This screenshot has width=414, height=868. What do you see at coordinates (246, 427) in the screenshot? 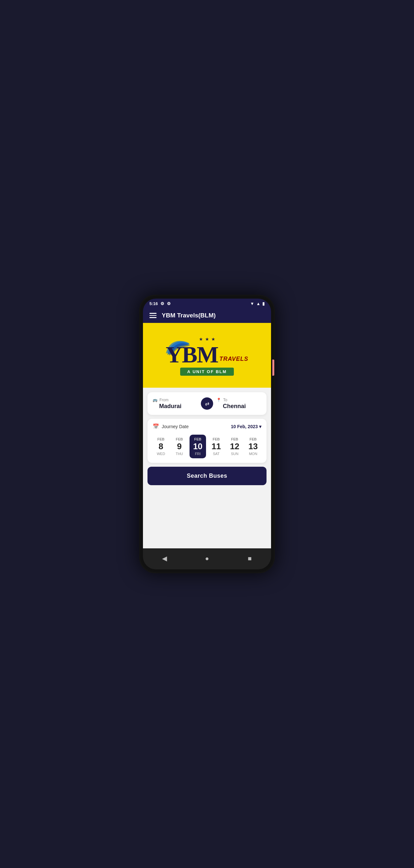
I see `selected-date-display: 10 Feb, 2023 ▾` at bounding box center [246, 427].